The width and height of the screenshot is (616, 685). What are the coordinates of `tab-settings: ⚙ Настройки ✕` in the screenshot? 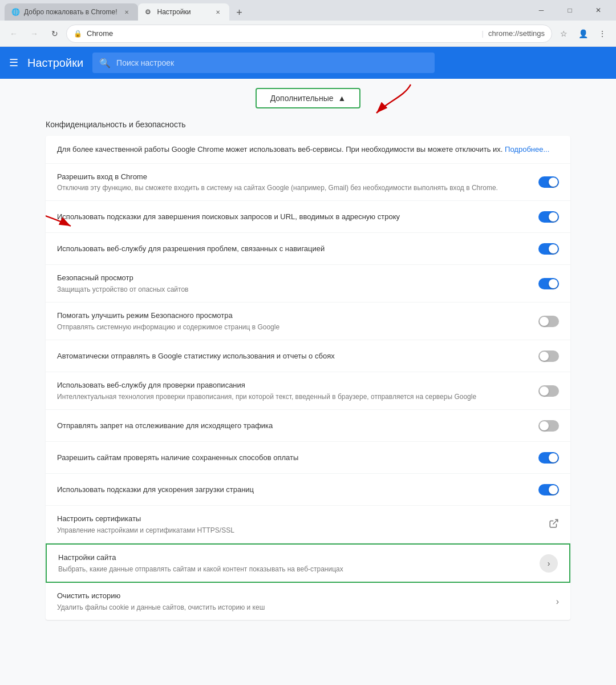 It's located at (184, 12).